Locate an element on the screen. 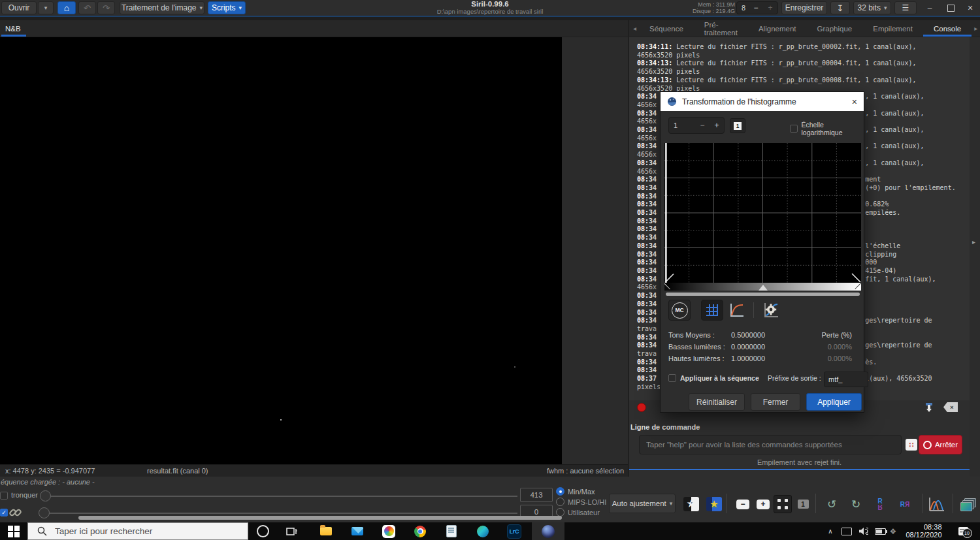 This screenshot has height=540, width=980. channel-toggle-button: 1 is located at coordinates (738, 125).